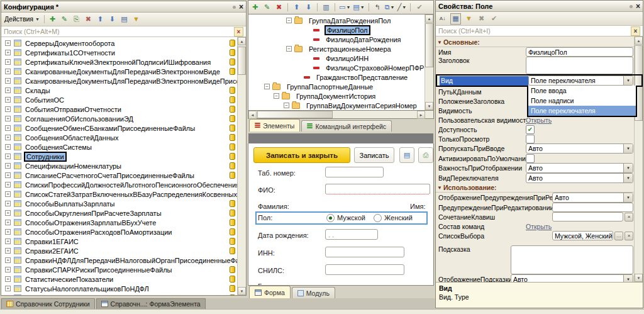 This screenshot has height=314, width=644. I want to click on property-value: ФизлицоПол, so click(580, 52).